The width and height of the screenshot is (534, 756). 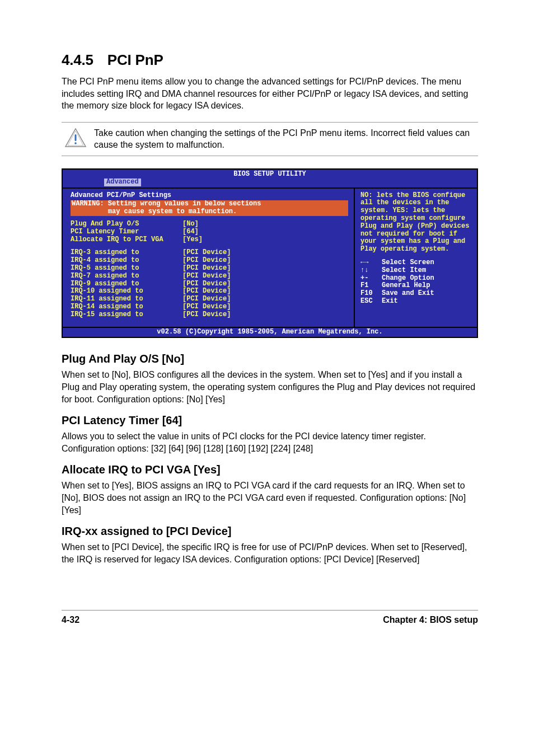 I want to click on section-intro: The PCI PnP menu items allow you to chan…, so click(x=270, y=94).